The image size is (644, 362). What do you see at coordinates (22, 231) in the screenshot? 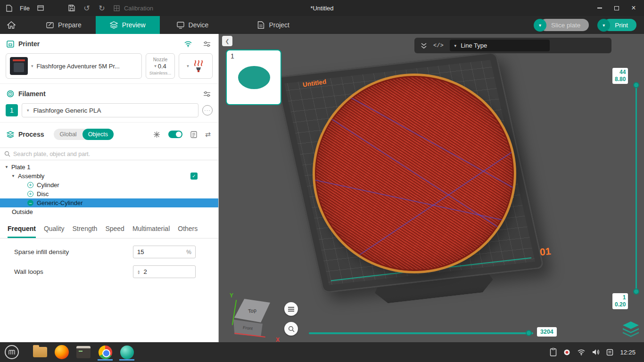
I see `tab-frequent: Frequent` at bounding box center [22, 231].